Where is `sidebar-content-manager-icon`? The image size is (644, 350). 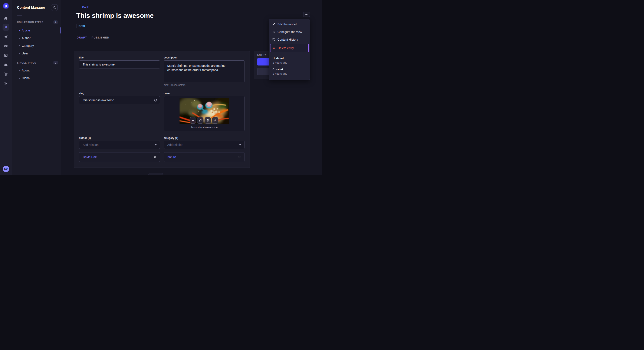
sidebar-content-manager-icon is located at coordinates (6, 27).